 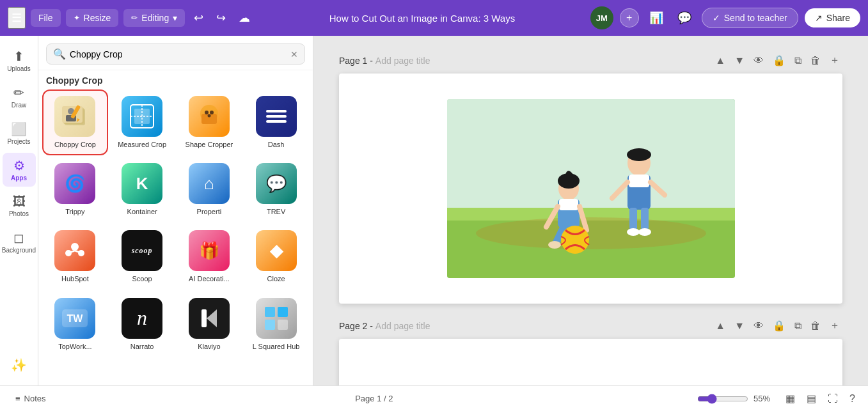 What do you see at coordinates (684, 18) in the screenshot?
I see `comments-button: 💬` at bounding box center [684, 18].